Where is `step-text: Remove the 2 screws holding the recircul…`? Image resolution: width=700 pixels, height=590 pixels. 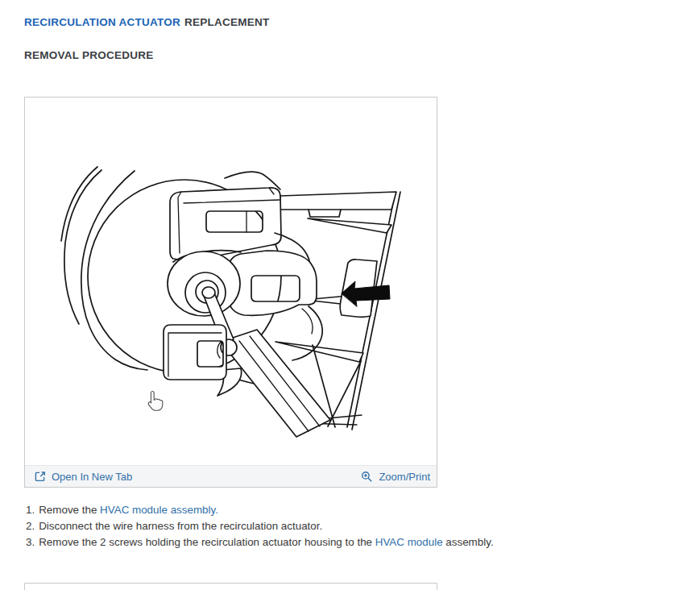 step-text: Remove the 2 screws holding the recircul… is located at coordinates (207, 542).